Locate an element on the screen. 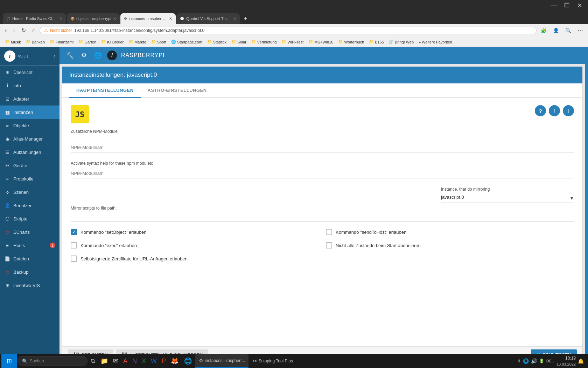 The width and height of the screenshot is (588, 368). sidebar-item-instanzen: ▦ Instanzen is located at coordinates (30, 112).